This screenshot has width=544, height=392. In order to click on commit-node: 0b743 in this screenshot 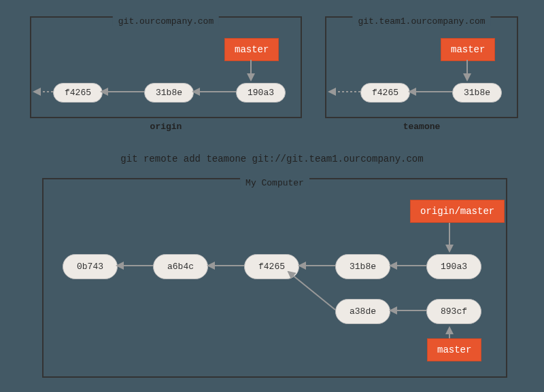, I will do `click(90, 266)`.